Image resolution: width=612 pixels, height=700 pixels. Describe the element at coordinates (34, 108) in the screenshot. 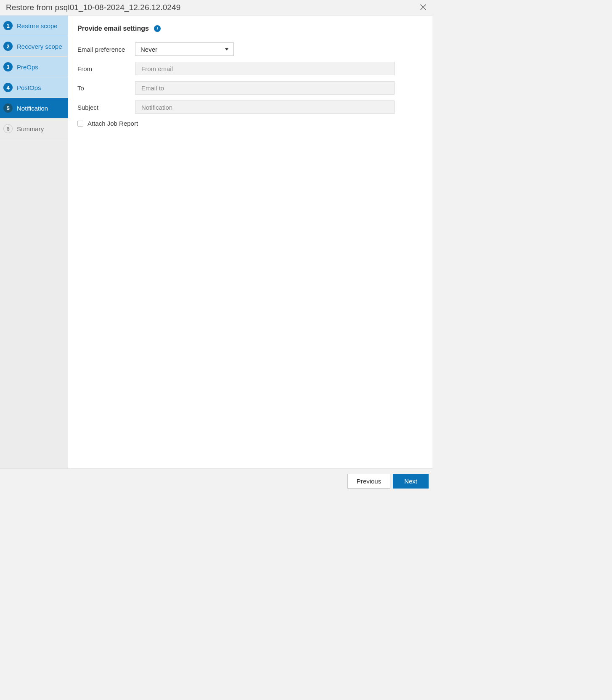

I see `step-notification: 5 Notification` at that location.